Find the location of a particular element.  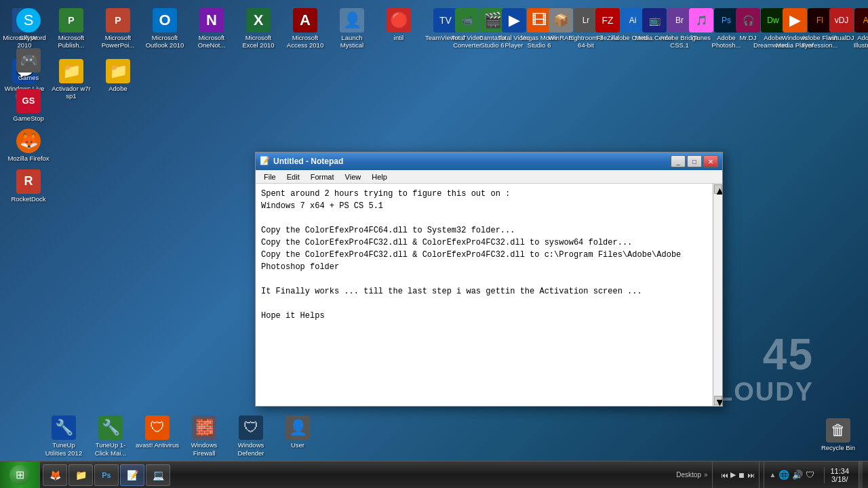

icon-ms-onenote: N Microsoft OneNot... is located at coordinates (212, 28).